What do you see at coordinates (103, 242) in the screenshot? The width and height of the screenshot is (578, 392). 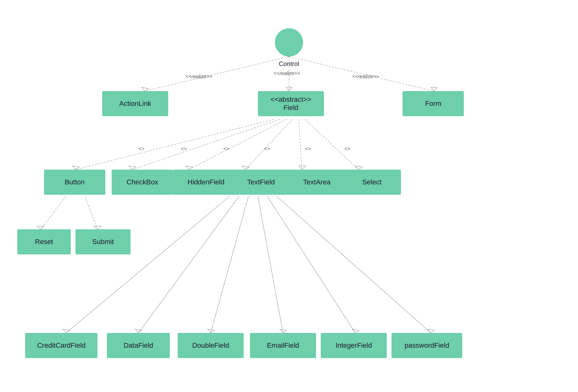 I see `submit-node: Submit` at bounding box center [103, 242].